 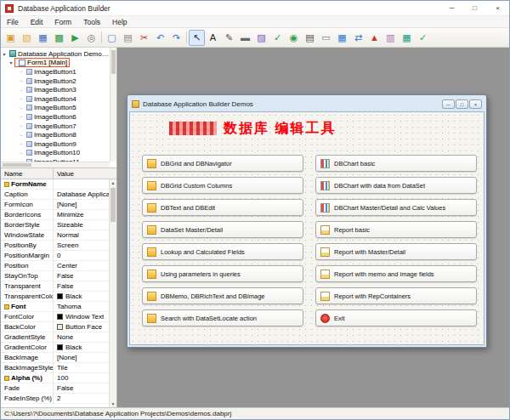 What do you see at coordinates (59, 90) in the screenshot?
I see `tree-item-imagebutton: ImageButton3` at bounding box center [59, 90].